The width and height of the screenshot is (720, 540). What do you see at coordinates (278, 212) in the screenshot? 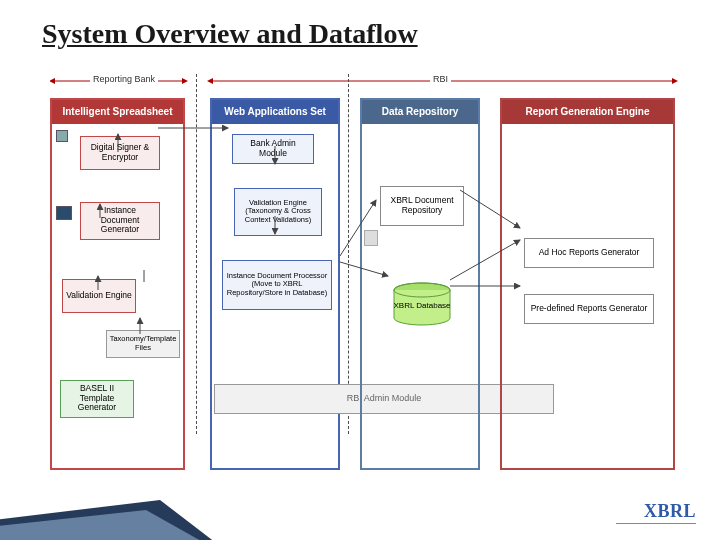
I see `box-validation-engine-2: Validation Engine (Taxonomy & Cross Cont…` at bounding box center [278, 212].